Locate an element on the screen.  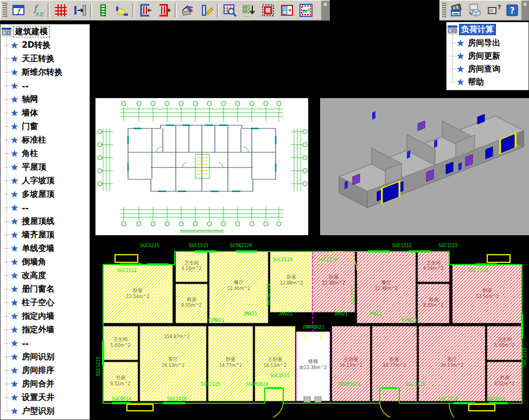
palette-item-line-to-wall: ★单线变墙 is located at coordinates (47, 248).